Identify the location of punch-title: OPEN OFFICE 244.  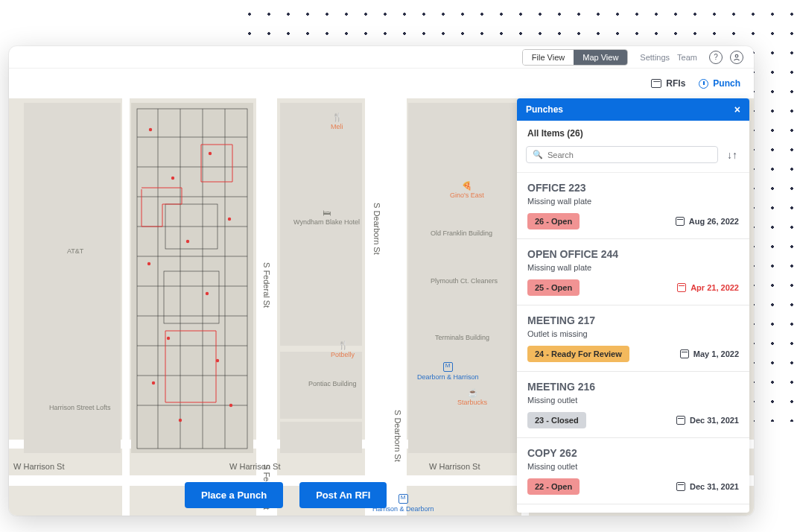
(633, 254).